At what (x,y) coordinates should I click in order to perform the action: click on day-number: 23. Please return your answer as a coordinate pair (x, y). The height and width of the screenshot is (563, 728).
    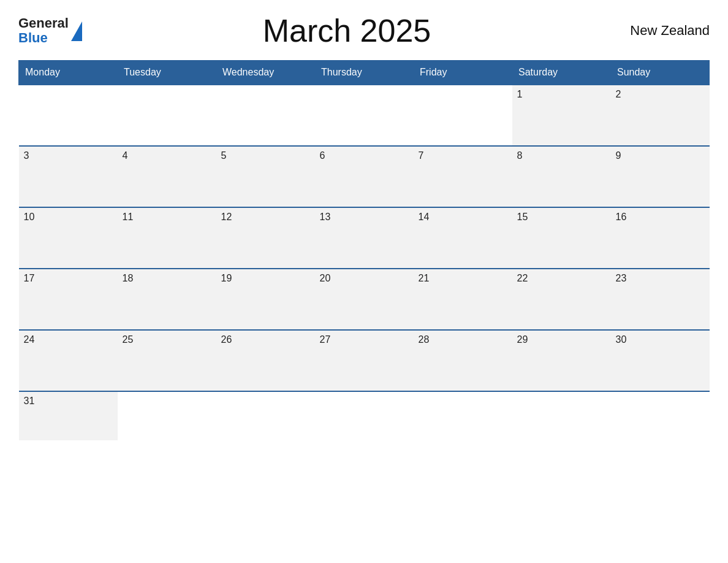
    Looking at the image, I should click on (621, 278).